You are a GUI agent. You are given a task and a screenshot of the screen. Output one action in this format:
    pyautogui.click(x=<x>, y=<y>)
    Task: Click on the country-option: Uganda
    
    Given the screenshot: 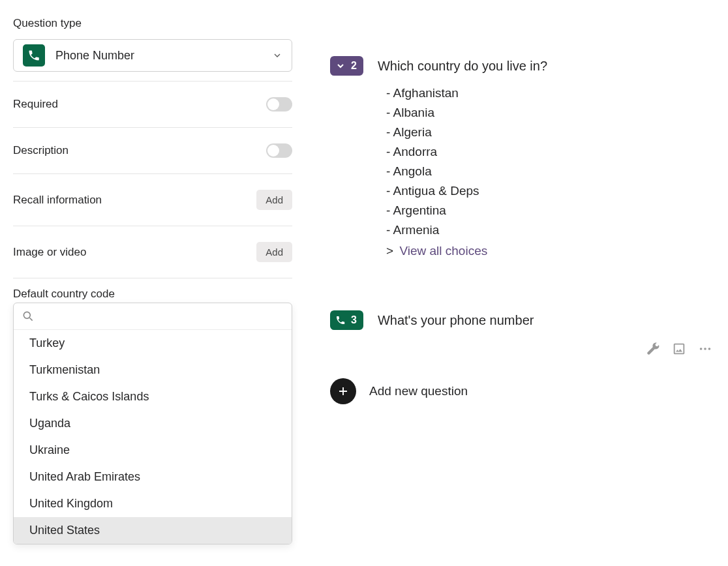 What is the action you would take?
    pyautogui.click(x=153, y=424)
    